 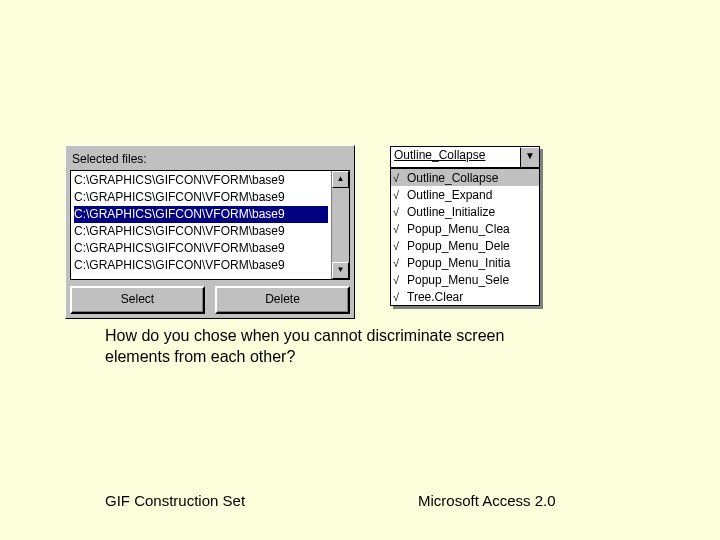 I want to click on combobox-option: √Outline_Expand, so click(x=465, y=194).